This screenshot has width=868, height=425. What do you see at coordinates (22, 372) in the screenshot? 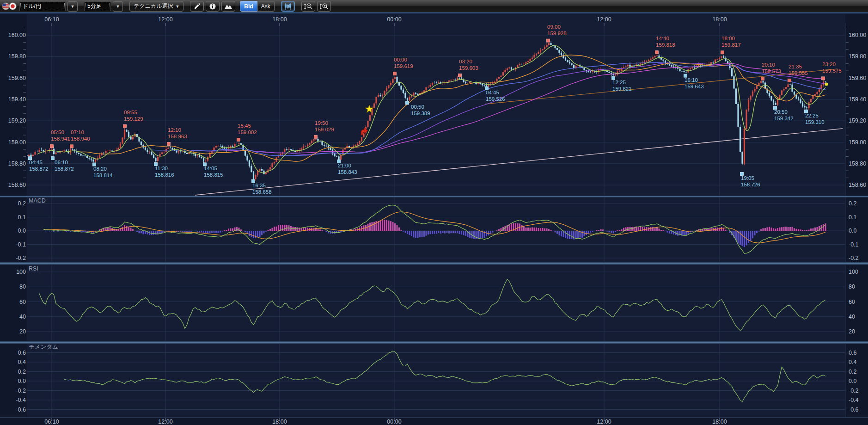
I see `indicator-axis-label: 0.2` at bounding box center [22, 372].